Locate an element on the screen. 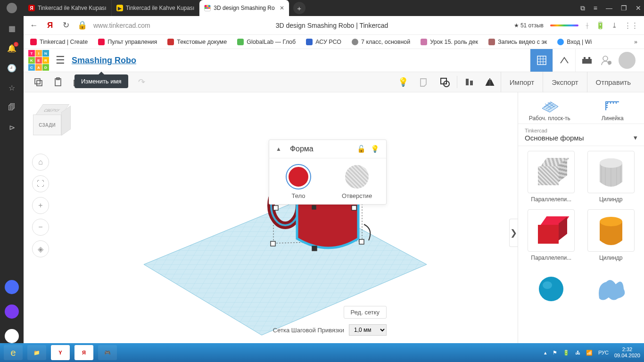 The image size is (644, 362). tray-wifi-icon: 📶 is located at coordinates (589, 353).